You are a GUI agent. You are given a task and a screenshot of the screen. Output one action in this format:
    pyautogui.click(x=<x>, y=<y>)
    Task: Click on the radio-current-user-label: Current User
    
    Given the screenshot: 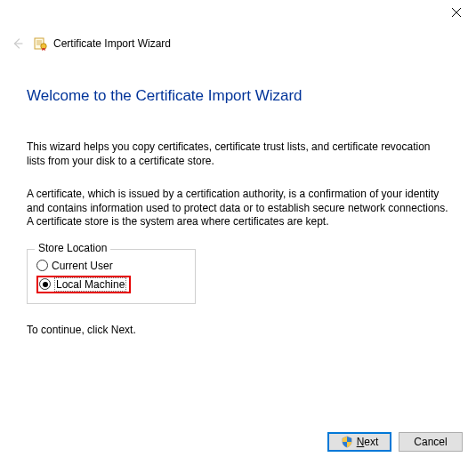 What is the action you would take?
    pyautogui.click(x=82, y=266)
    